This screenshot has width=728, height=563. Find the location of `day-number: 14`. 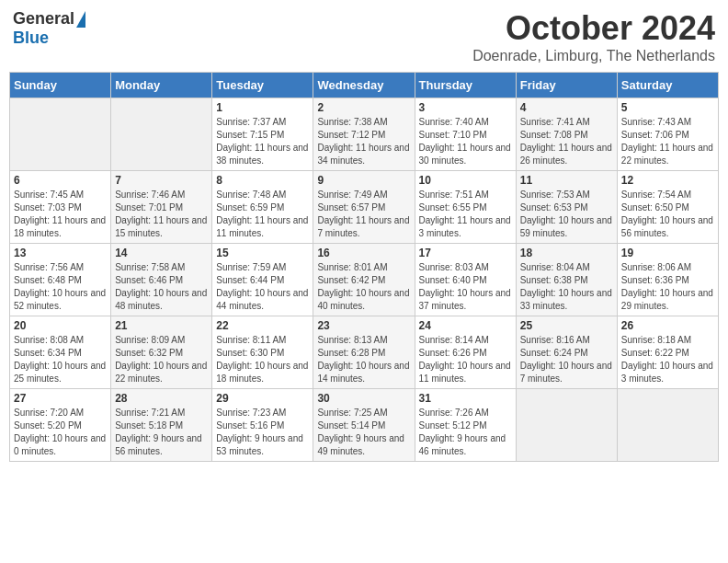

day-number: 14 is located at coordinates (162, 253).